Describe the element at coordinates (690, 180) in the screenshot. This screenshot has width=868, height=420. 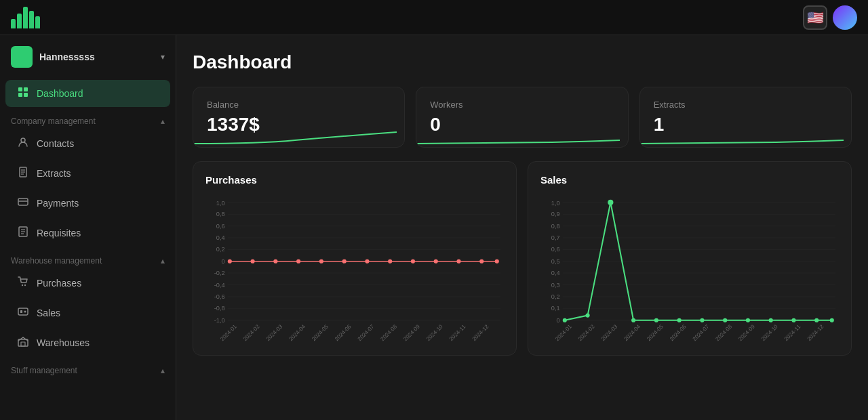
I see `sales-chart-title: Sales` at that location.